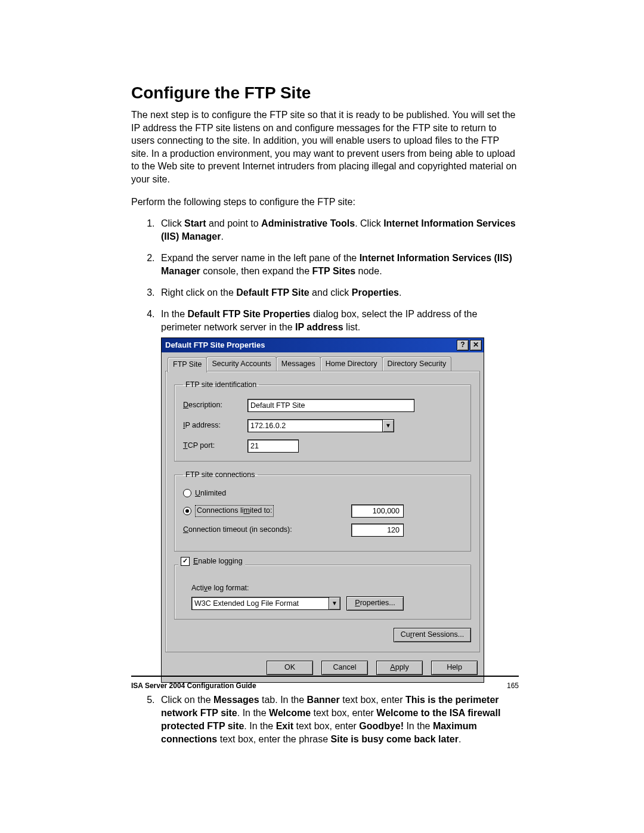 The height and width of the screenshot is (833, 644). Describe the element at coordinates (454, 668) in the screenshot. I see `help-button-bottom: Help` at that location.